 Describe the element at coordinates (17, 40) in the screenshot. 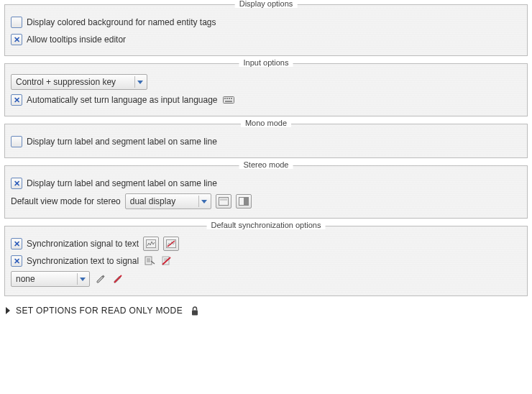

I see `checkbox-tooltips` at that location.